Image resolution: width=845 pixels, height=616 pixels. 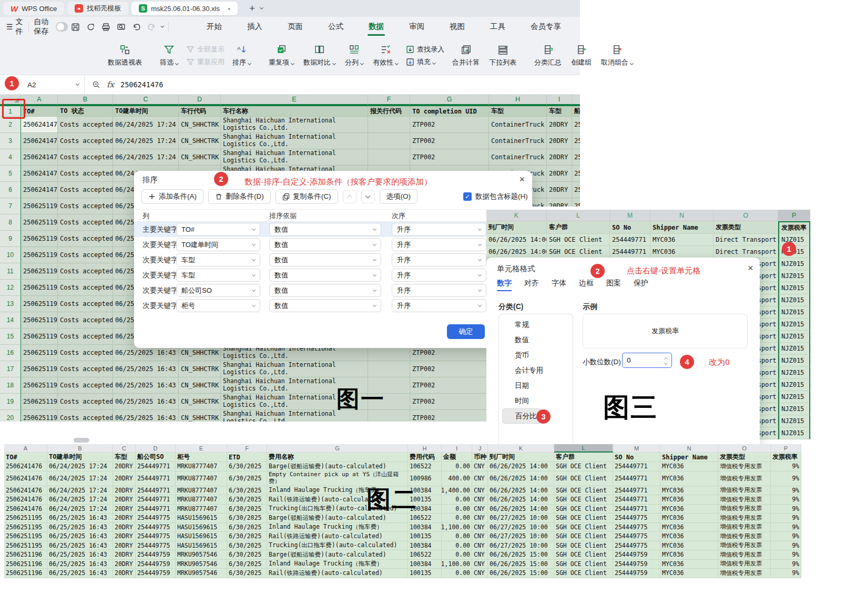 I want to click on cell: 2506251197, so click(x=39, y=369).